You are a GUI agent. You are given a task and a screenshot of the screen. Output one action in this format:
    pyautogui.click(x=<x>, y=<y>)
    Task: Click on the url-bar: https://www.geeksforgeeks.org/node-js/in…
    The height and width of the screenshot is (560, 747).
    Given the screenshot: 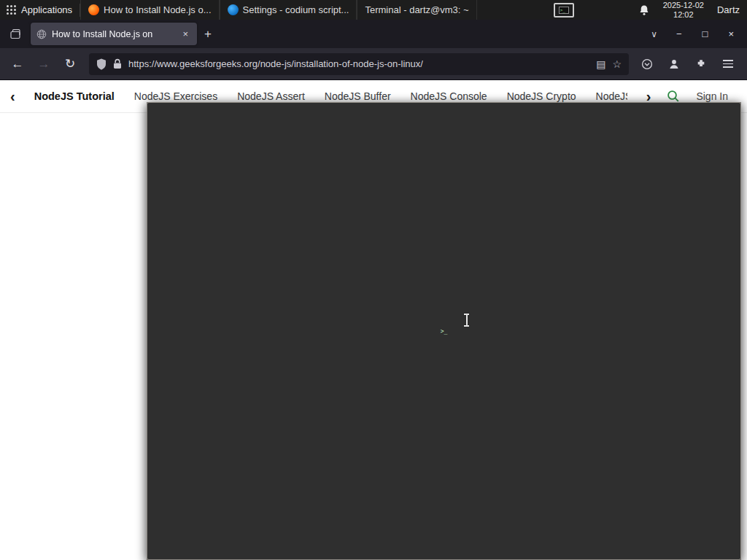 What is the action you would take?
    pyautogui.click(x=359, y=64)
    